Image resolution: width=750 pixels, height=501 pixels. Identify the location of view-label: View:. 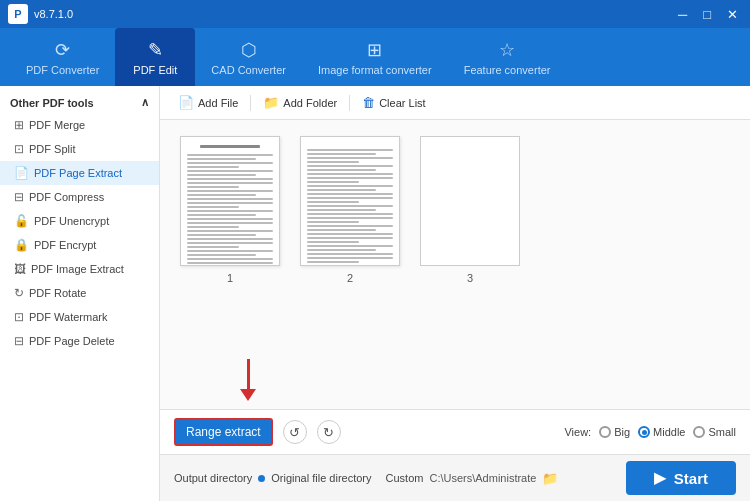
(578, 432).